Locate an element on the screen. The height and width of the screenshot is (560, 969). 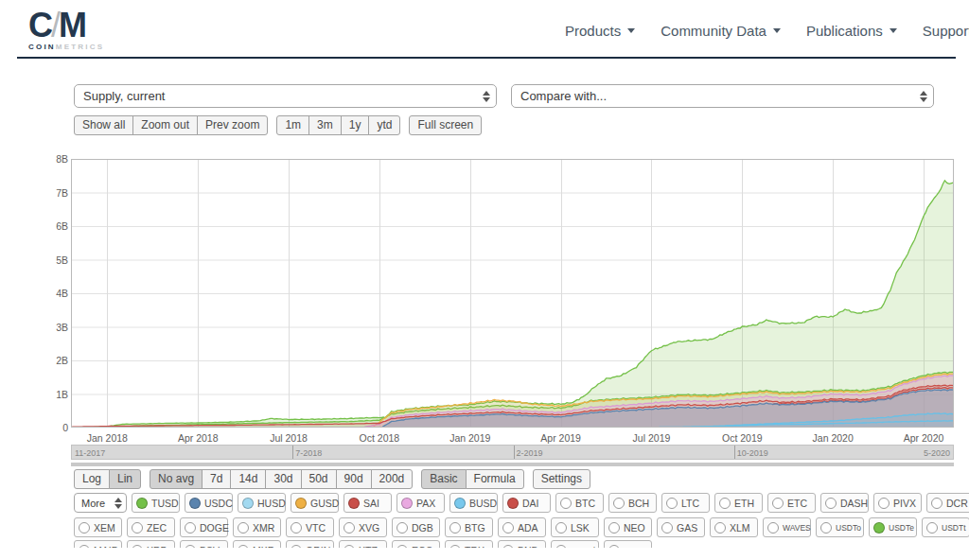
coin-toggle-ETC: ETC is located at coordinates (791, 503).